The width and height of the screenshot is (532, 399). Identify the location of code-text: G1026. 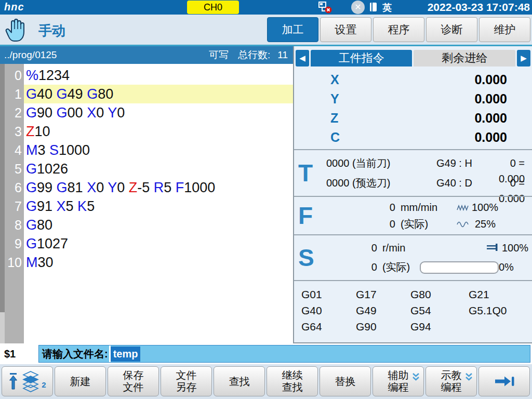
(158, 169).